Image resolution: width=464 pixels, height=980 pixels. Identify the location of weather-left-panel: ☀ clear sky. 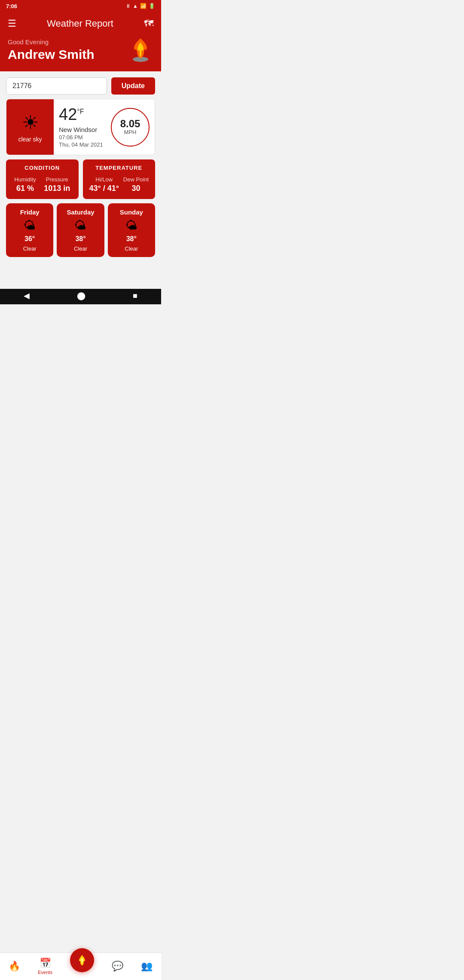
(30, 127).